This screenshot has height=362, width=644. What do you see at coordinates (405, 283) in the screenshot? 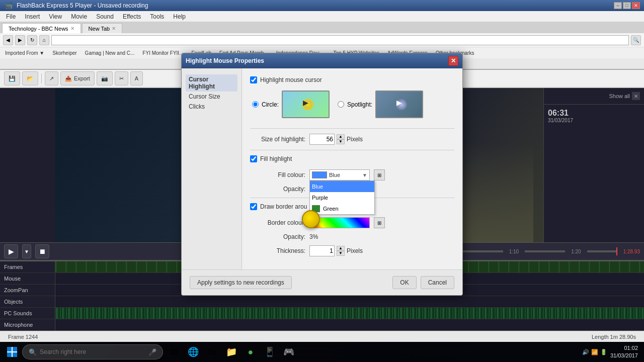
I see `ok-button: OK` at bounding box center [405, 283].